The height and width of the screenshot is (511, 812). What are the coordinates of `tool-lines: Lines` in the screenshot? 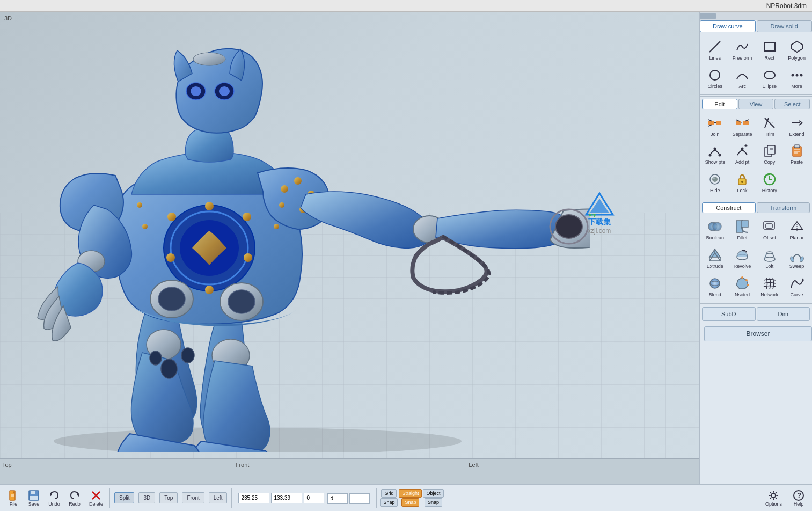 It's located at (715, 50).